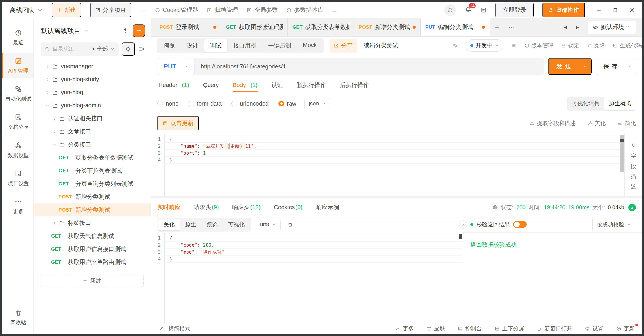 The image size is (644, 336). What do you see at coordinates (188, 27) in the screenshot?
I see `api-tab: POST 登录测试` at bounding box center [188, 27].